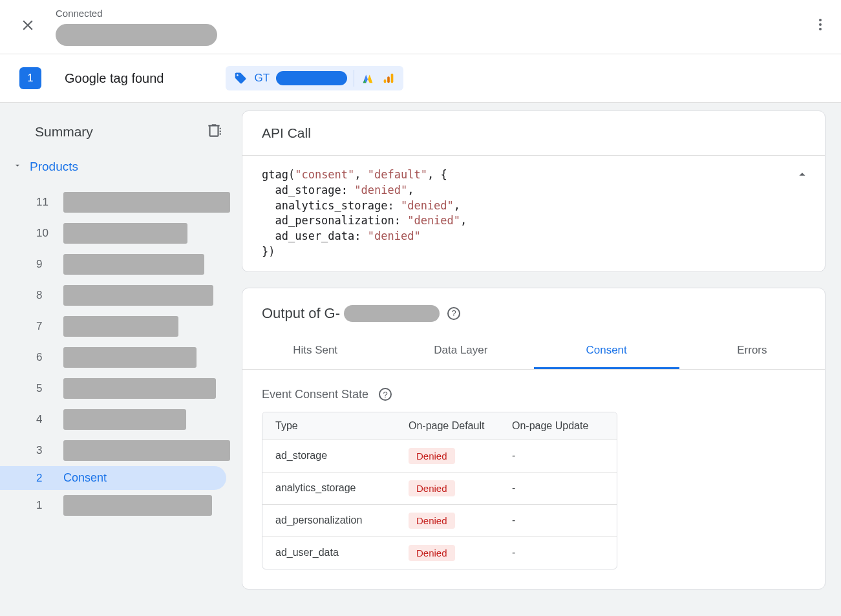 The height and width of the screenshot is (616, 841). I want to click on table-row: analytics_storageDenied-, so click(440, 489).